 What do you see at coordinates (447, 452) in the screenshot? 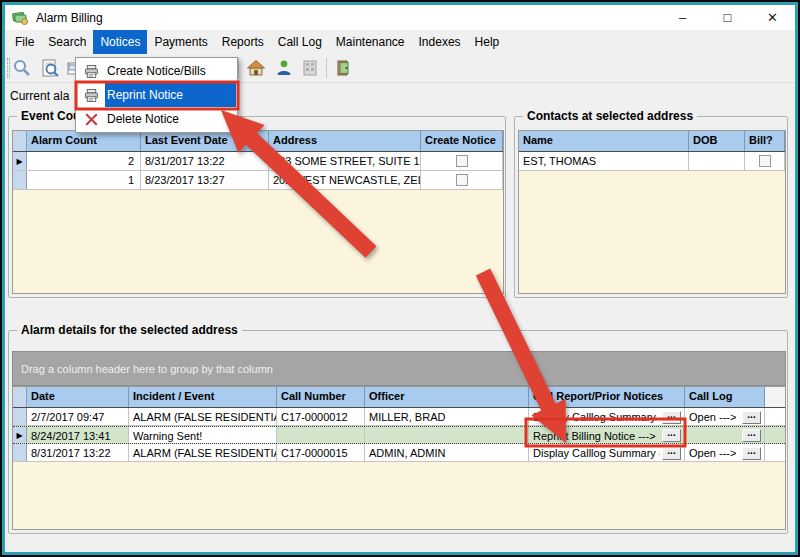
I see `cell-officer: ADMIN, ADMIN` at bounding box center [447, 452].